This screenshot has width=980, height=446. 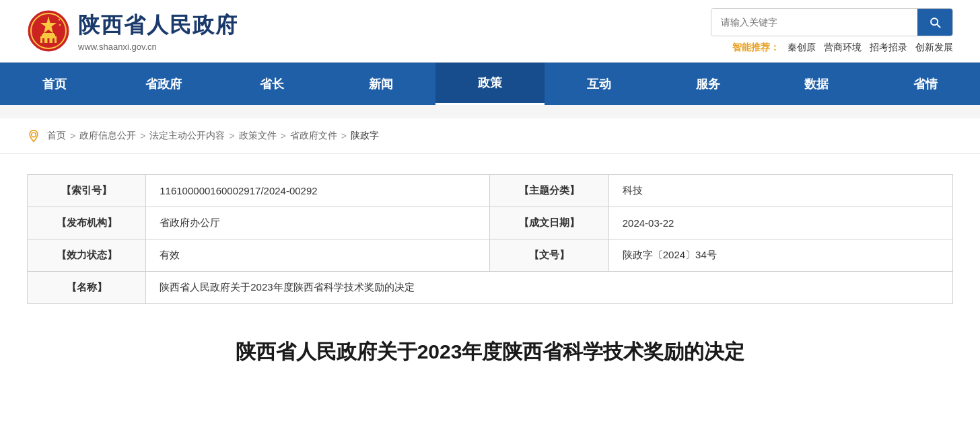 I want to click on search-icon, so click(x=935, y=22).